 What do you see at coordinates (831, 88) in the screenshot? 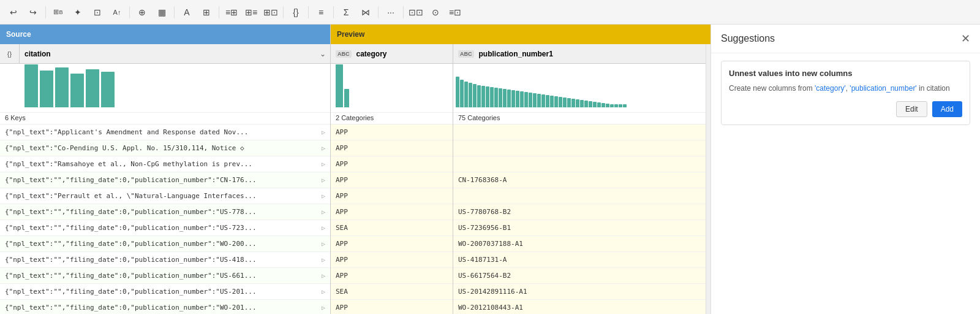
I see `suggestion-highlight-1: 'category'` at bounding box center [831, 88].